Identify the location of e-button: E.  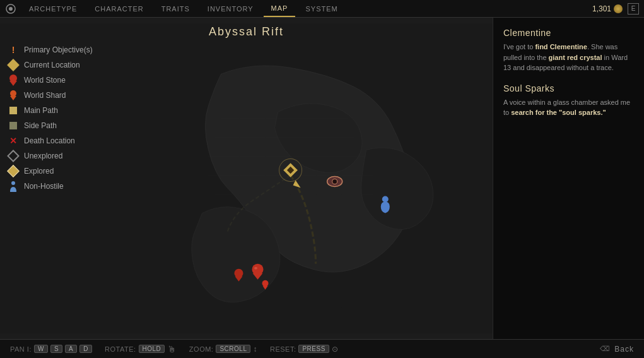
(633, 9).